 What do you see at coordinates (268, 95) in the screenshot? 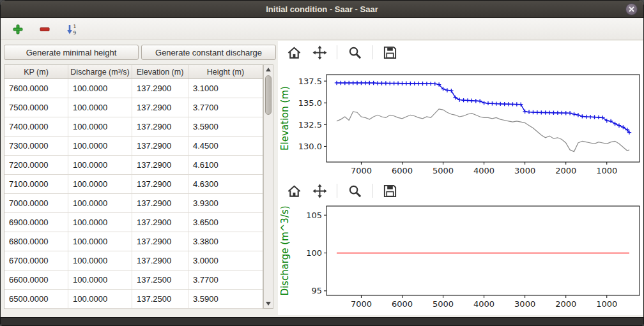
I see `scrollbar-thumb` at bounding box center [268, 95].